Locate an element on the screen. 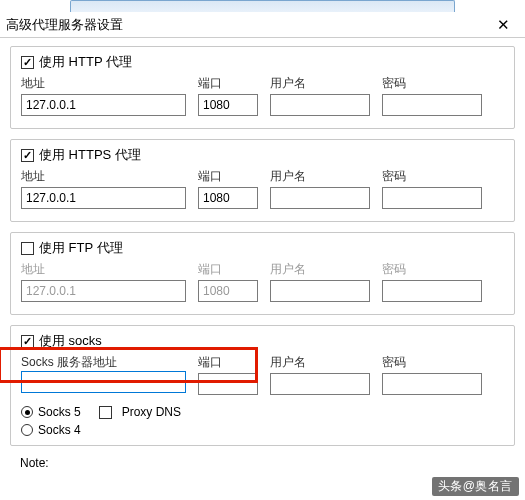 Image resolution: width=525 pixels, height=500 pixels. https-pass-label: 密码 is located at coordinates (432, 176).